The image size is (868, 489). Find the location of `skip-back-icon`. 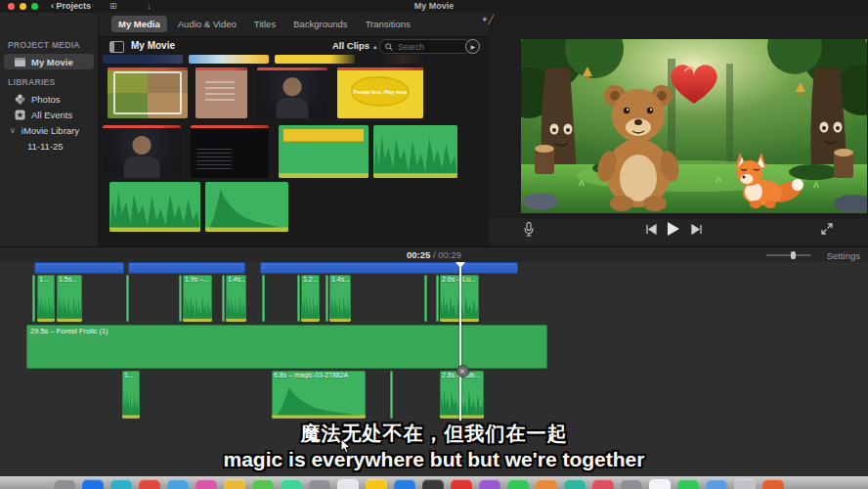

skip-back-icon is located at coordinates (651, 229).